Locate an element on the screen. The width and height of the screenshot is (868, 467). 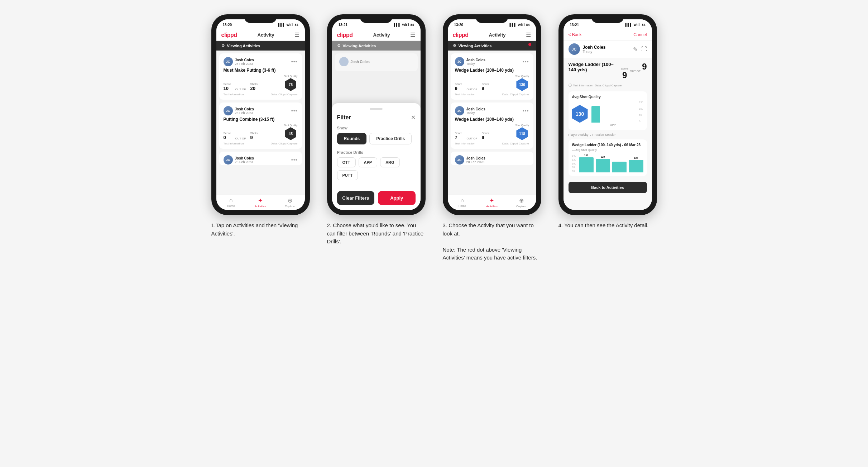
phone-1: 13:20 ▌▌▌ WiFi 84 clippd Activity ☰ ⚙ Vi… is located at coordinates (261, 115).